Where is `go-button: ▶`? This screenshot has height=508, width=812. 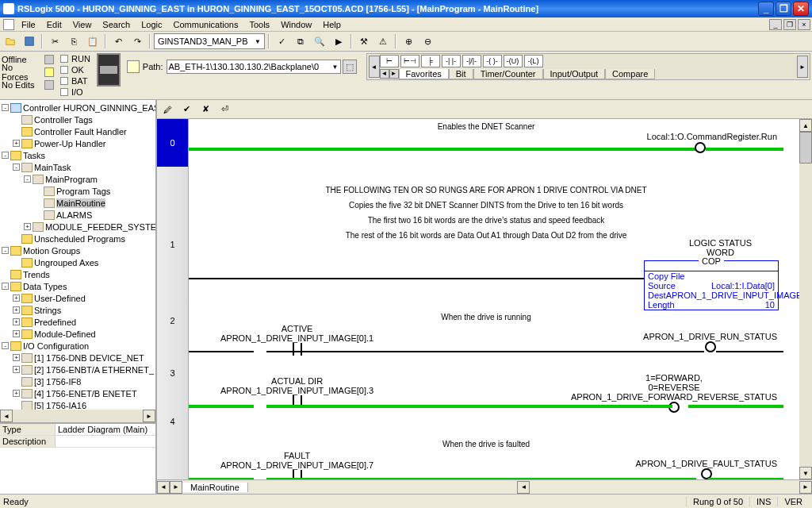 go-button: ▶ is located at coordinates (339, 41).